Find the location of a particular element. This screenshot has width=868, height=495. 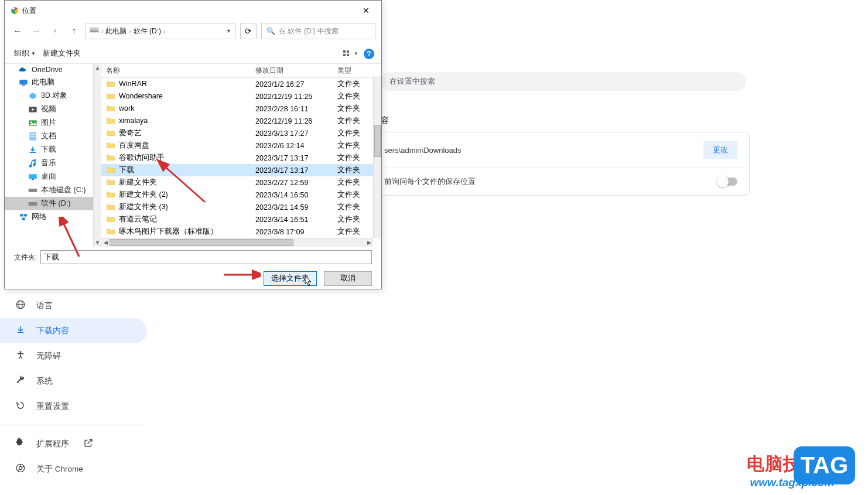

nav-forward: → is located at coordinates (36, 31).